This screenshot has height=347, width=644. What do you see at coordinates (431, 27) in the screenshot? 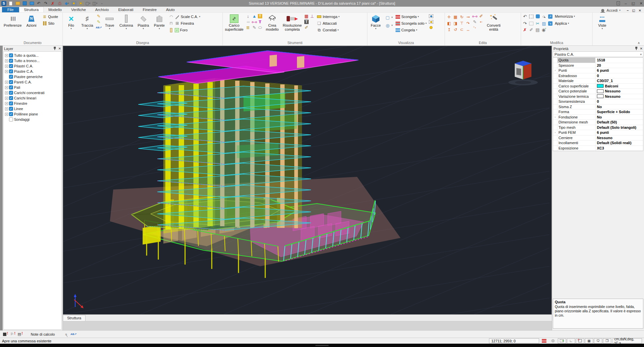
I see `lightbulb-icon` at bounding box center [431, 27].